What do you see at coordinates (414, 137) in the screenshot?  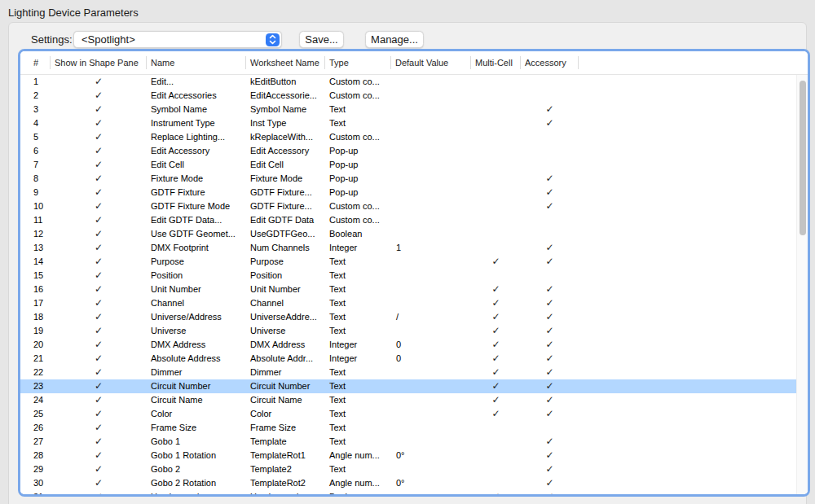 I see `table-row: 5✓Replace Lighting...kReplaceWith...Cust…` at bounding box center [414, 137].